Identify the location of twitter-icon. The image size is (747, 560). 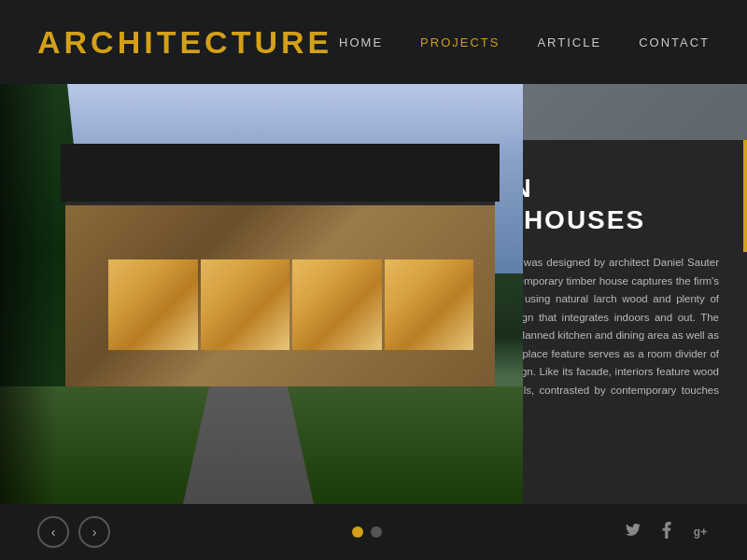
(633, 532).